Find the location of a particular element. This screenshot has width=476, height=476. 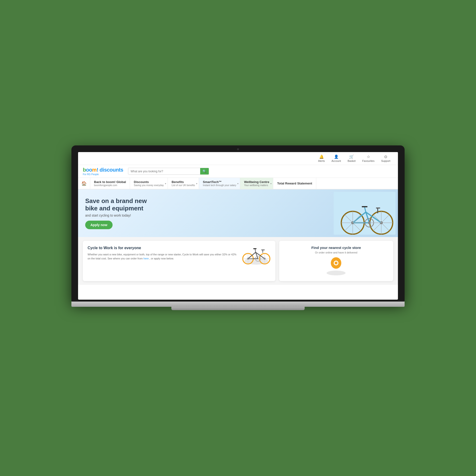

support-icon: ⊙ is located at coordinates (386, 157).